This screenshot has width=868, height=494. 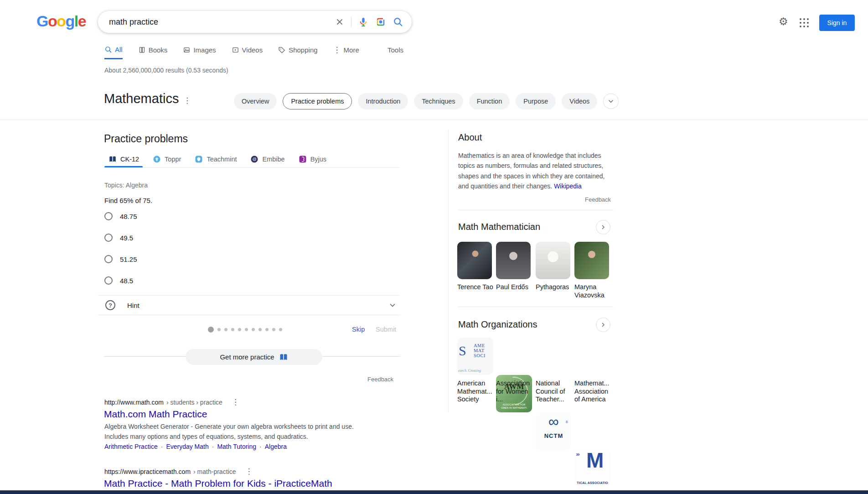 I want to click on mathematician-name: Paul Erdős, so click(x=515, y=287).